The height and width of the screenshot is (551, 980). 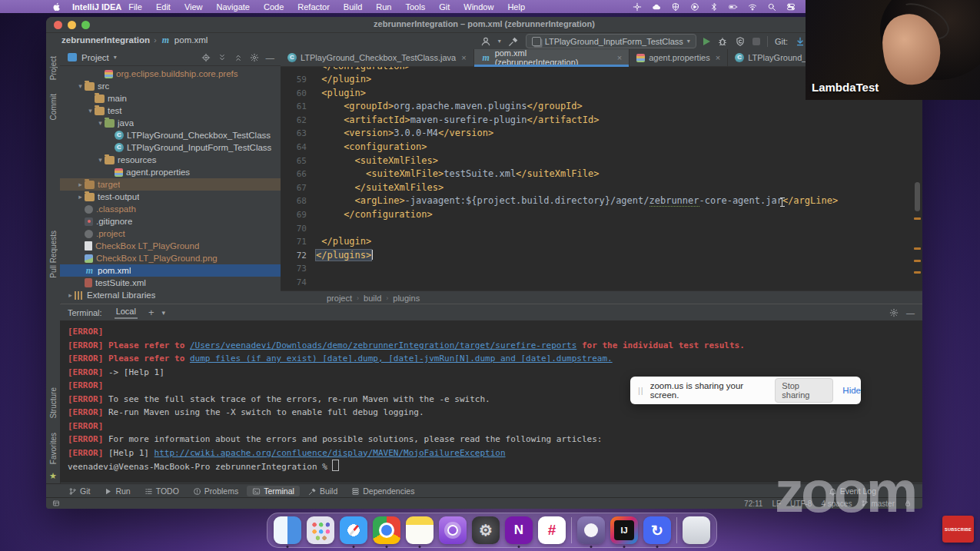 What do you see at coordinates (171, 283) in the screenshot?
I see `tree-item-testsuite-xml: testSuite.xml` at bounding box center [171, 283].